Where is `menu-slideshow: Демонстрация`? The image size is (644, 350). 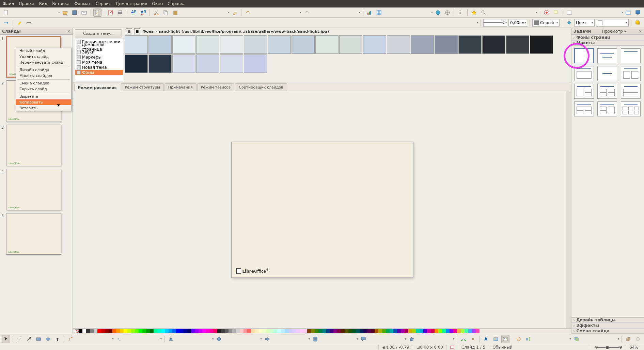 menu-slideshow: Демонстрация is located at coordinates (131, 4).